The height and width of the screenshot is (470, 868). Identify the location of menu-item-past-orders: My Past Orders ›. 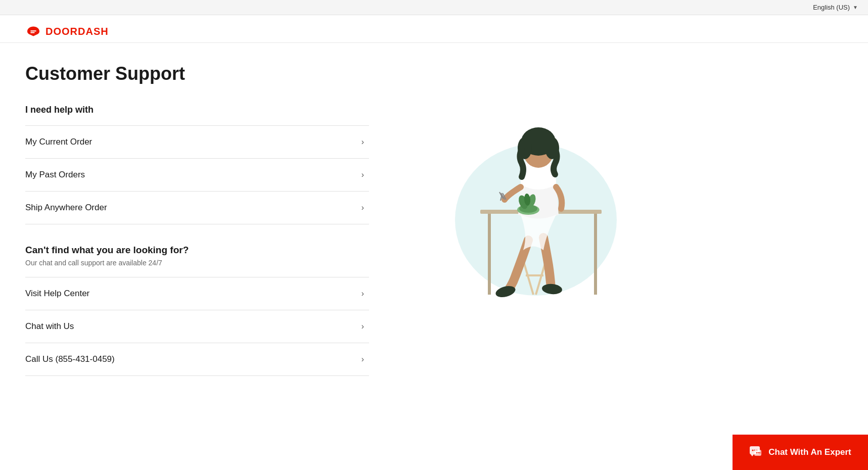
(197, 175).